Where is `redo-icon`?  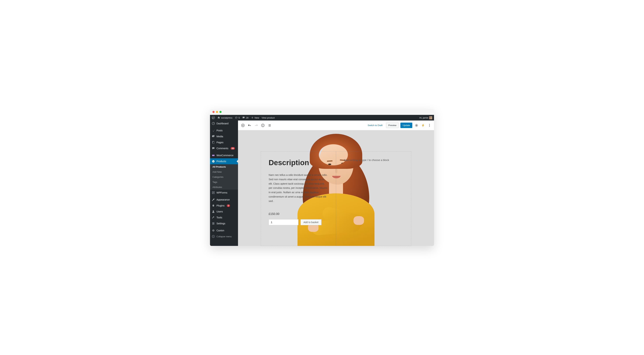 redo-icon is located at coordinates (256, 126).